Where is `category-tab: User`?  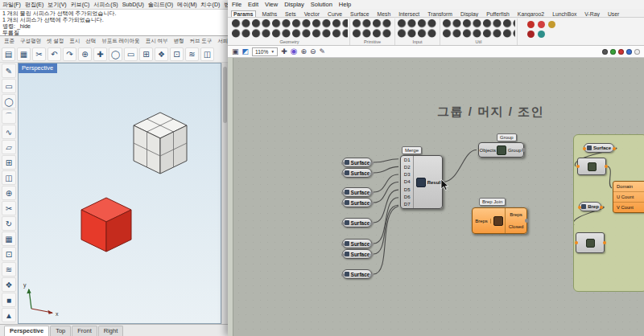
category-tab: User is located at coordinates (613, 14).